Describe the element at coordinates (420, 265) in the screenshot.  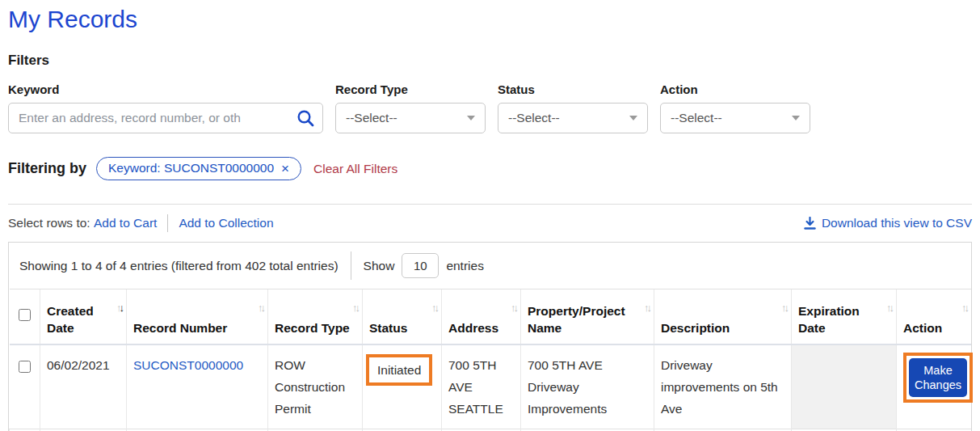
I see `page-size-input` at that location.